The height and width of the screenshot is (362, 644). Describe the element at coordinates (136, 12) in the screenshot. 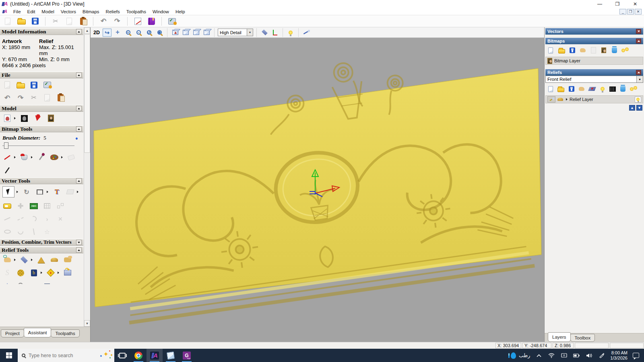

I see `menu-toolpaths: Toolpaths` at that location.